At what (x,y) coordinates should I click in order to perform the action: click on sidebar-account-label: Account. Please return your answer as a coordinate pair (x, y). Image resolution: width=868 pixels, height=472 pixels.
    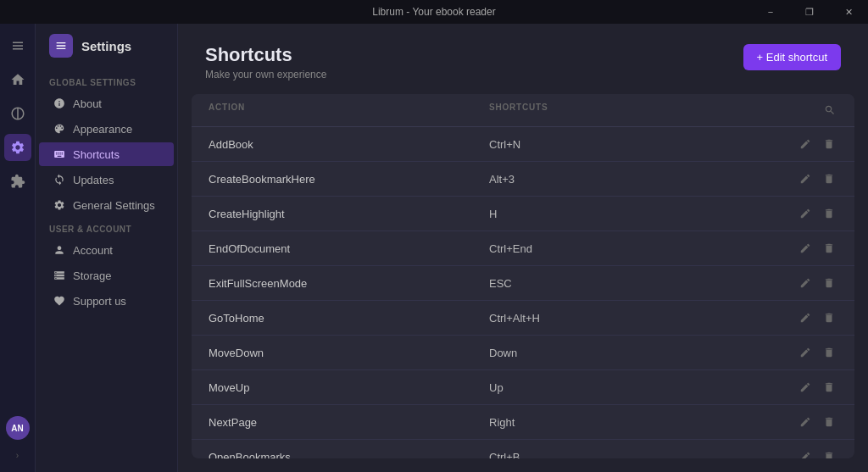
    Looking at the image, I should click on (93, 251).